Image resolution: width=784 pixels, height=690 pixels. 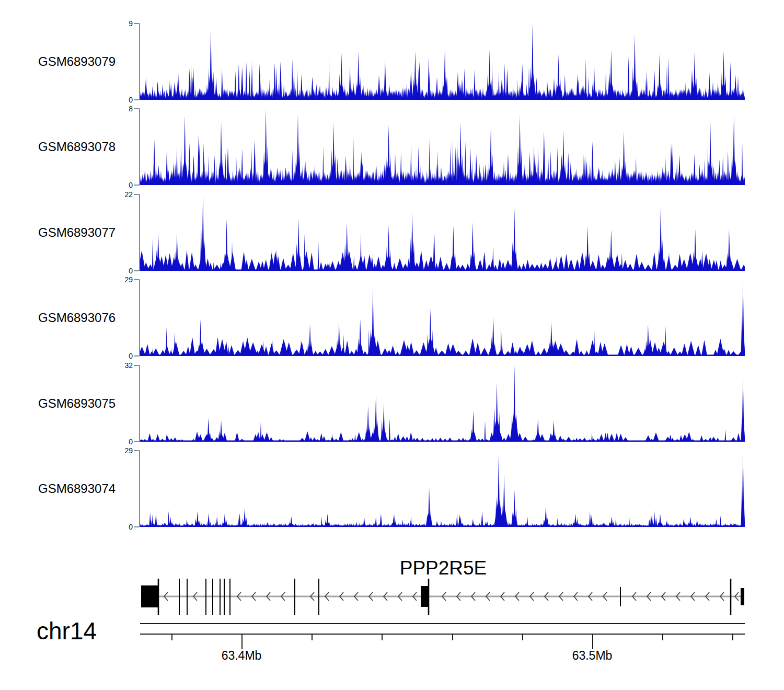 I want to click on track-label: GSM6893076, so click(x=85, y=318).